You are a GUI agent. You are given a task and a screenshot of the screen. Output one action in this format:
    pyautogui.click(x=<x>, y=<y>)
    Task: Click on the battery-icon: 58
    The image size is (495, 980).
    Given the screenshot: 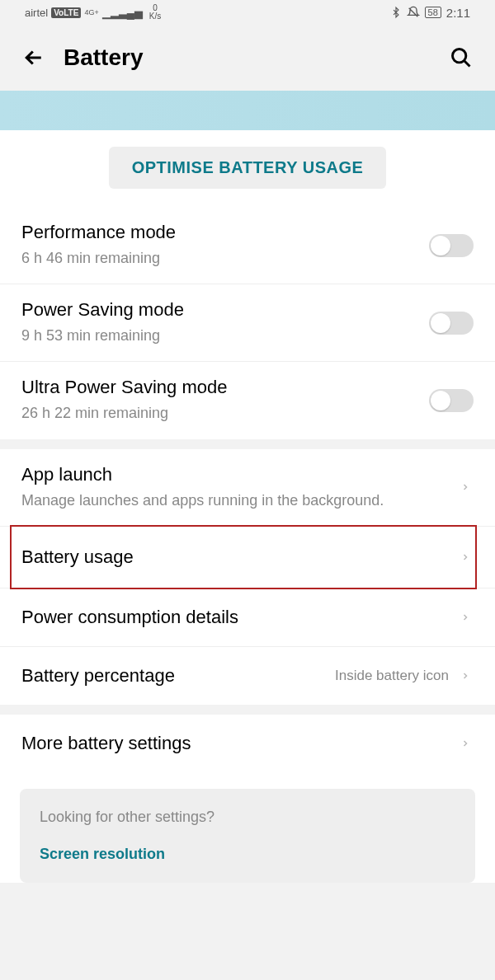 What is the action you would take?
    pyautogui.click(x=433, y=12)
    